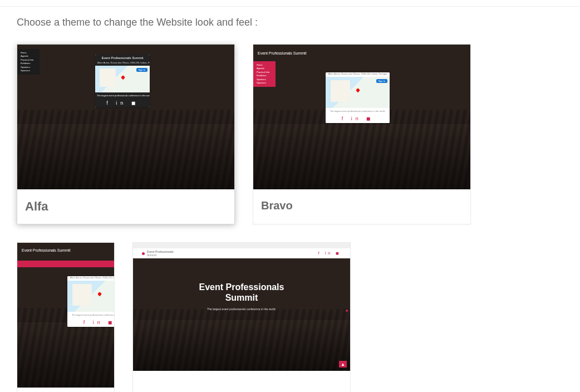 Image resolution: width=580 pixels, height=392 pixels. What do you see at coordinates (242, 307) in the screenshot?
I see `theme-preview-delta: Event ProfessionalsSummit f in ◼ Event P…` at bounding box center [242, 307].